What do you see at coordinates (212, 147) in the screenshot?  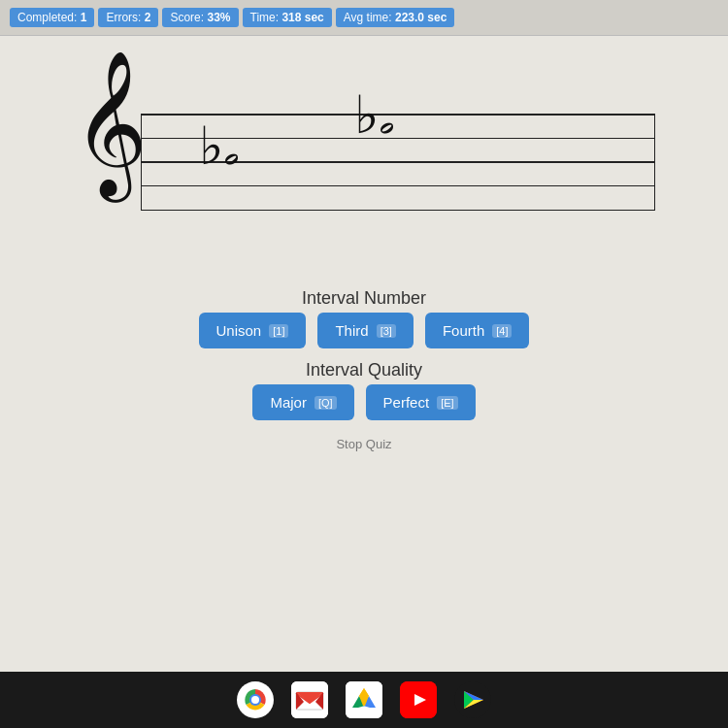 I see `note-1: ♭𝅗` at bounding box center [212, 147].